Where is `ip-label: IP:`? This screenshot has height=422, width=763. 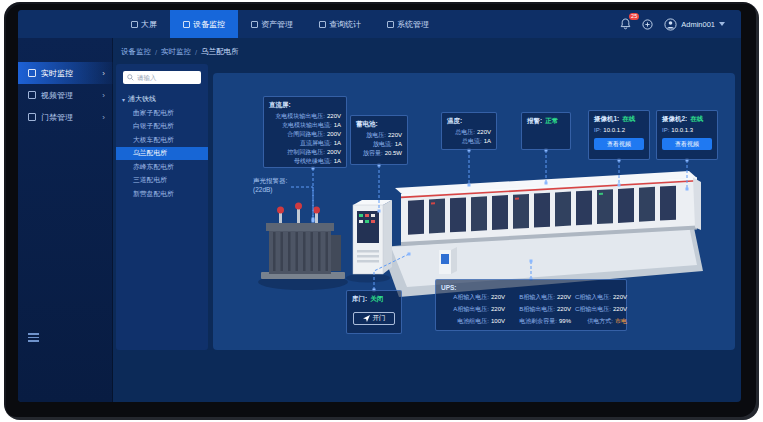 ip-label: IP: is located at coordinates (598, 130).